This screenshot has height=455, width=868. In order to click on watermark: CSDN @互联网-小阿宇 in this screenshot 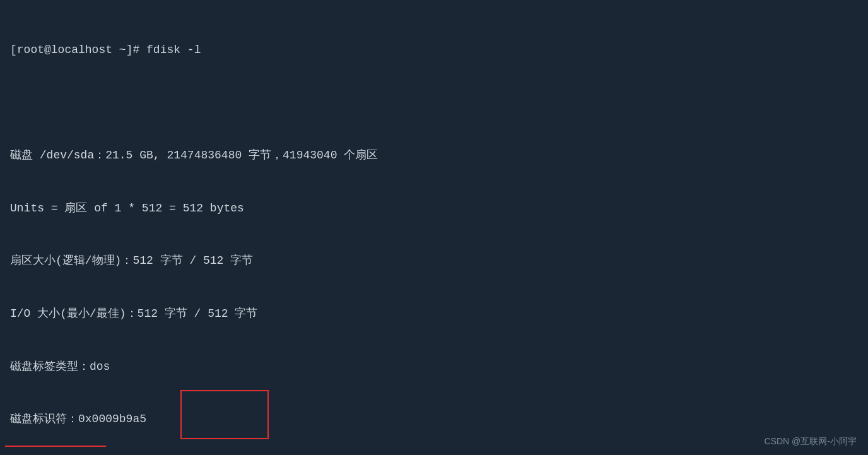, I will do `click(811, 442)`.